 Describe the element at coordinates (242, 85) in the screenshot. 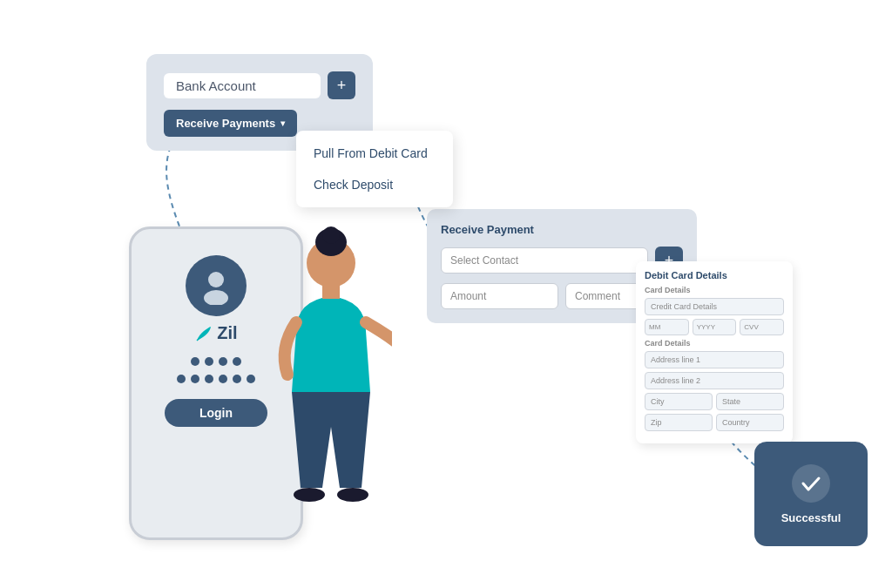

I see `bank-account-label: Bank Account` at that location.